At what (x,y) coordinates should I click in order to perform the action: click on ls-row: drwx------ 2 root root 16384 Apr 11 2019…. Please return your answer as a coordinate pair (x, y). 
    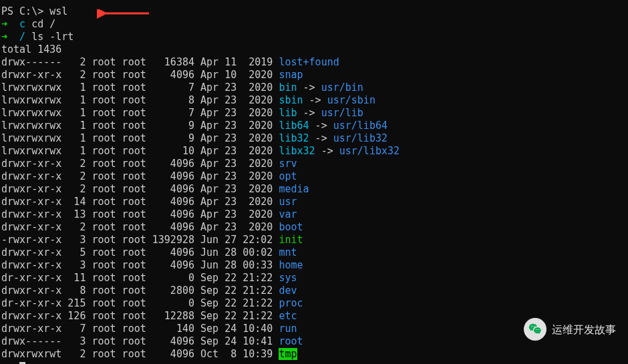
    Looking at the image, I should click on (314, 63).